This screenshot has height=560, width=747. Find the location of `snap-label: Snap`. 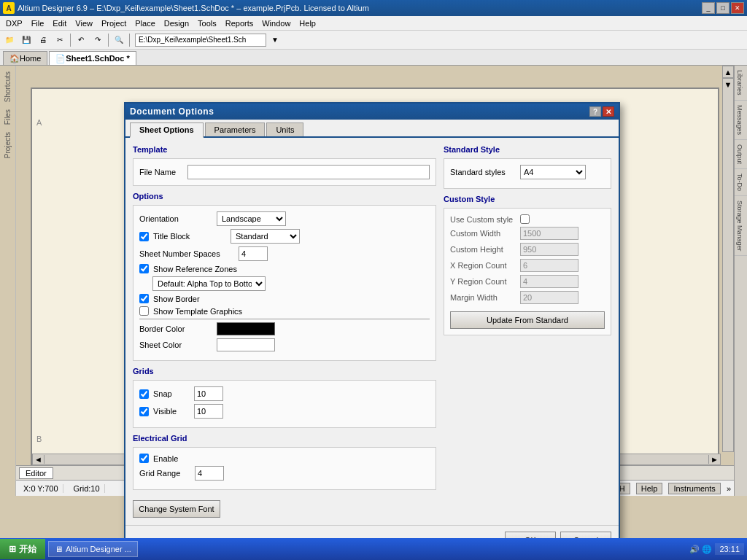

snap-label: Snap is located at coordinates (171, 394).